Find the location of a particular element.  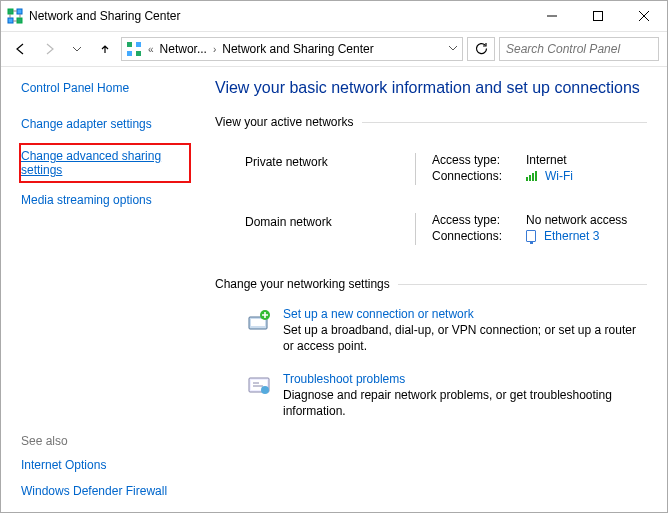

setup-connection-icon is located at coordinates (259, 321).